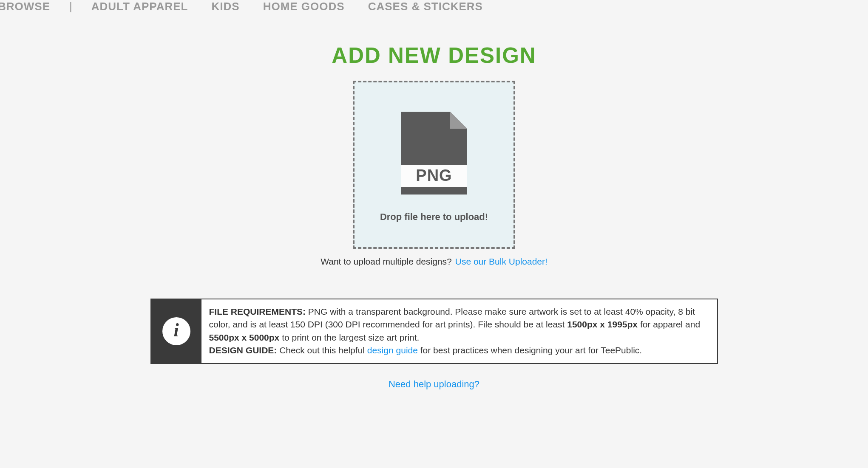  I want to click on help-uploading-link: Need help uploading?, so click(434, 384).